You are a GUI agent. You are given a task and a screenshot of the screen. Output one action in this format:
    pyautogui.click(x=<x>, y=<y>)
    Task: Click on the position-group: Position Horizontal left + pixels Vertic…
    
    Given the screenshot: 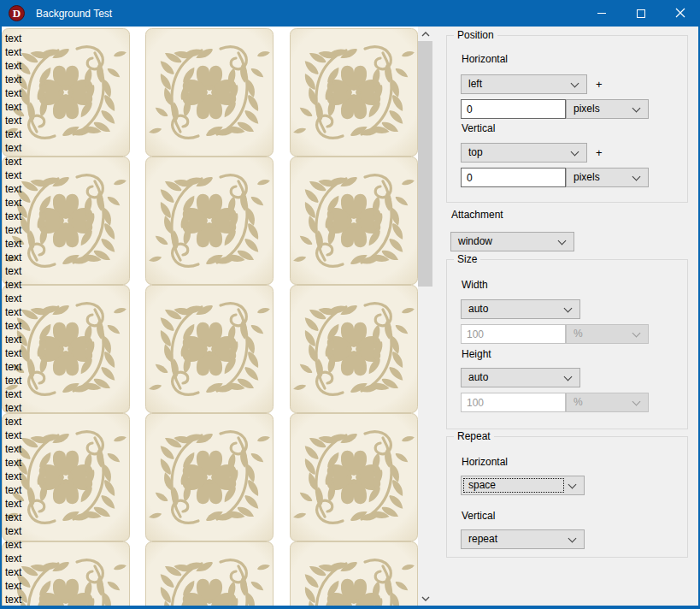 What is the action you would take?
    pyautogui.click(x=568, y=119)
    